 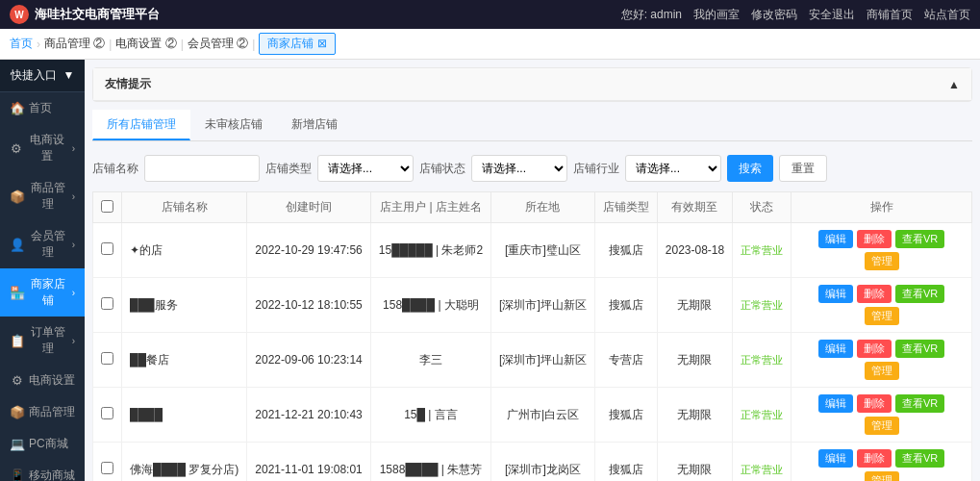 I want to click on tab-bar: 所有店铺管理 未审核店铺 新增店铺, so click(x=533, y=125).